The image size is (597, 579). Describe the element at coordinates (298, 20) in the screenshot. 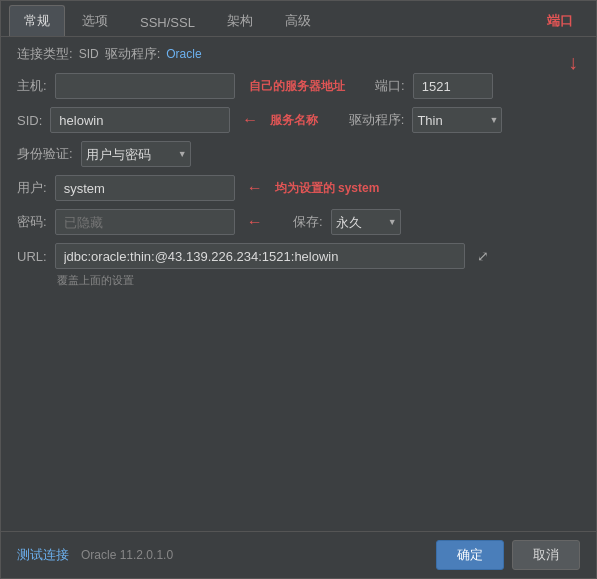

I see `tab-advanced: 高级` at that location.